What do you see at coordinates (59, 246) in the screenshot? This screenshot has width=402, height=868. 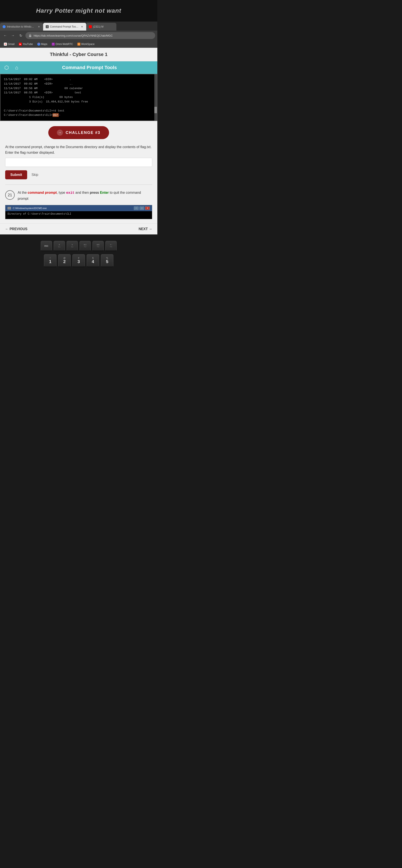 I see `key-f1: ☀ F1` at bounding box center [59, 246].